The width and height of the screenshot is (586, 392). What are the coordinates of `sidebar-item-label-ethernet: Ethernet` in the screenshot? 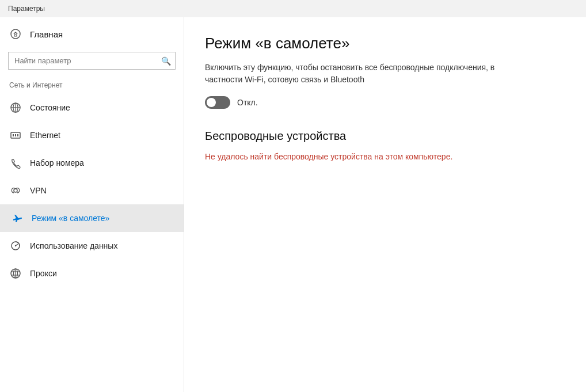 It's located at (45, 135).